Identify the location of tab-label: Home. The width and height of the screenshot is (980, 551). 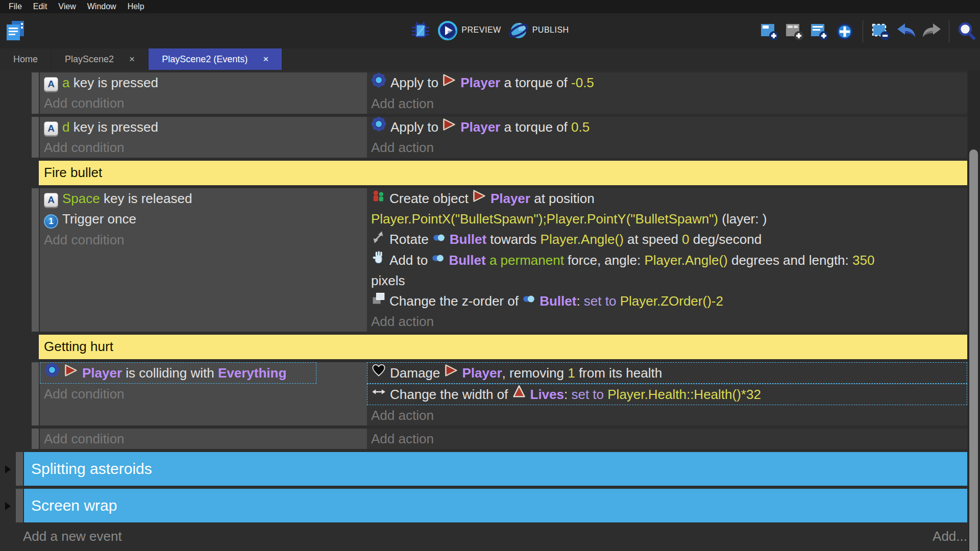
(26, 59).